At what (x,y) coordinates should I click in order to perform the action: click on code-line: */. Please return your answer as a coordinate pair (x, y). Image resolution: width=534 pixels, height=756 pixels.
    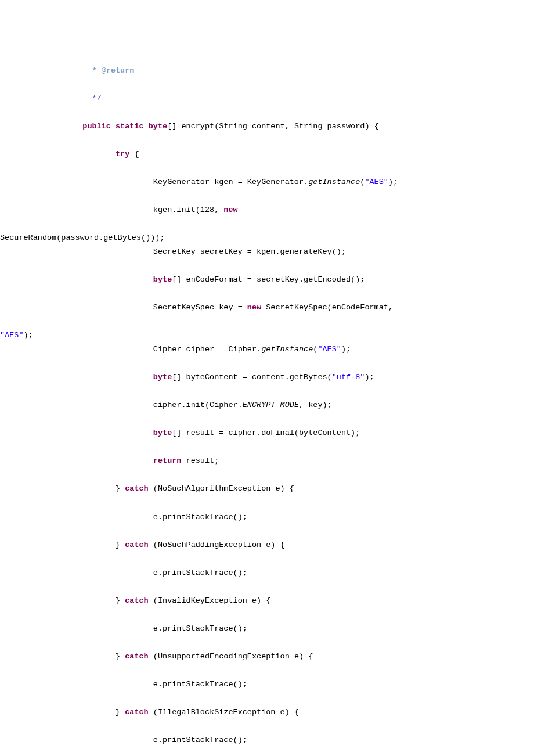
    Looking at the image, I should click on (301, 99).